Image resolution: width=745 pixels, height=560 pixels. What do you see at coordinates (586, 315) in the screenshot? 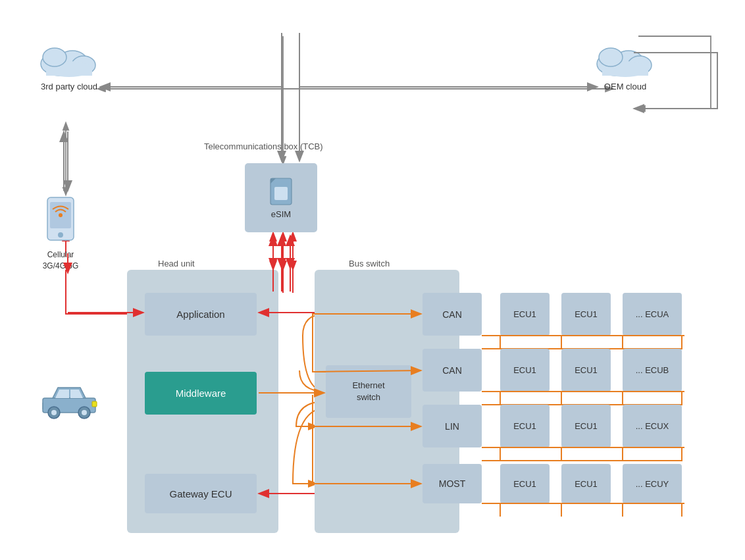
I see `ecu1-r1-c2: ECU1` at bounding box center [586, 315].